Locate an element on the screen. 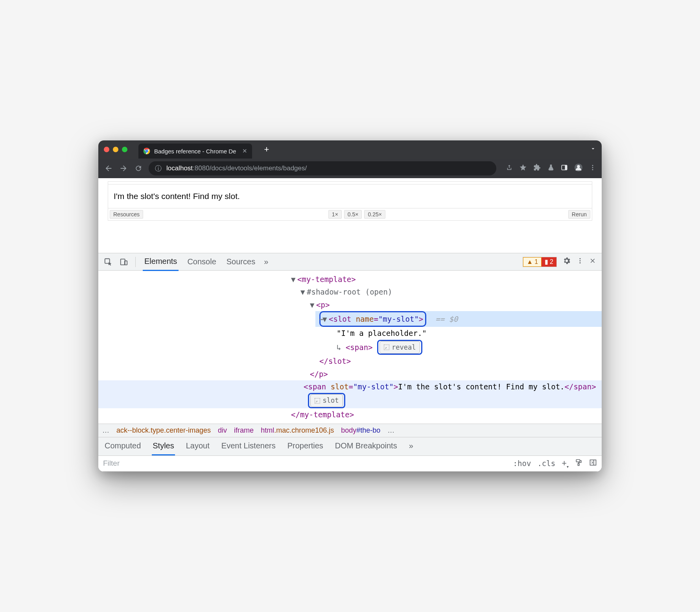  url-host: localhost is located at coordinates (179, 168).